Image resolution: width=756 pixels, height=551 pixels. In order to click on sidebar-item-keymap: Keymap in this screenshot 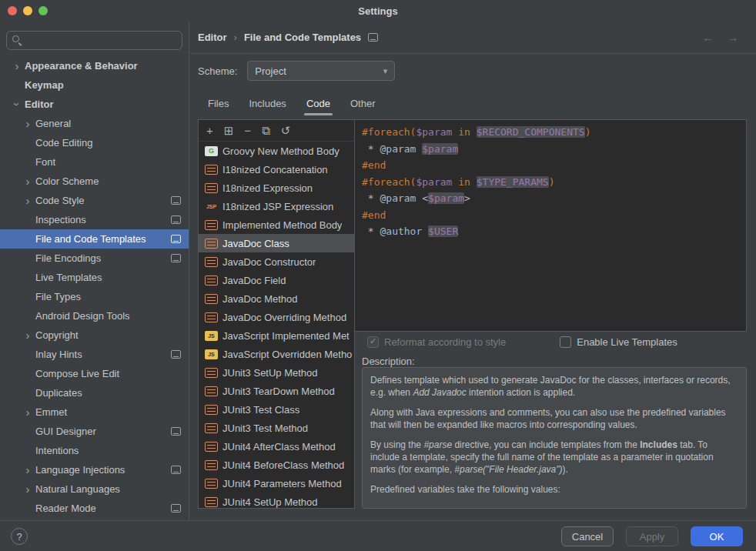, I will do `click(94, 85)`.